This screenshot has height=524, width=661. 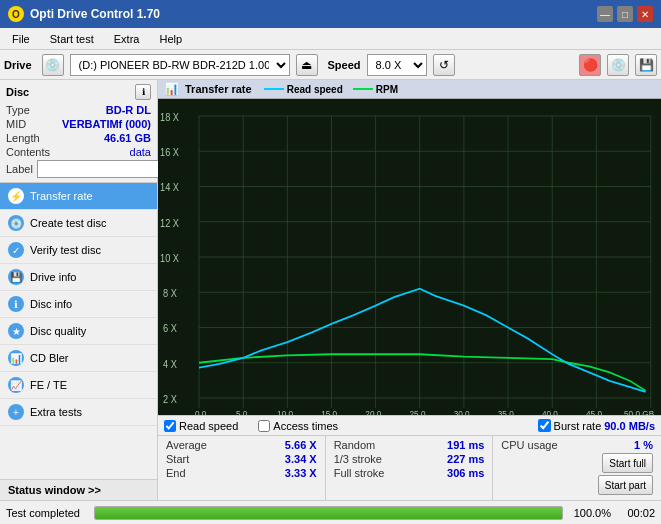 What do you see at coordinates (330, 39) in the screenshot?
I see `menu-bar: File Start test Extra Help` at bounding box center [330, 39].